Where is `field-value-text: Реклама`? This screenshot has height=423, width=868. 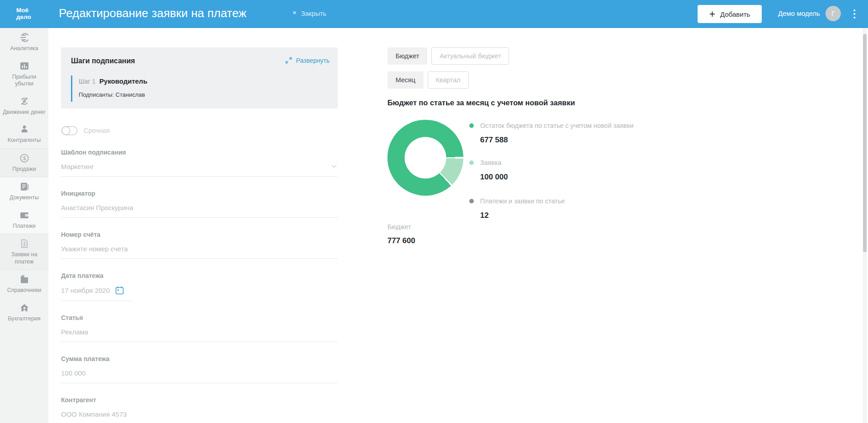
field-value-text: Реклама is located at coordinates (75, 332).